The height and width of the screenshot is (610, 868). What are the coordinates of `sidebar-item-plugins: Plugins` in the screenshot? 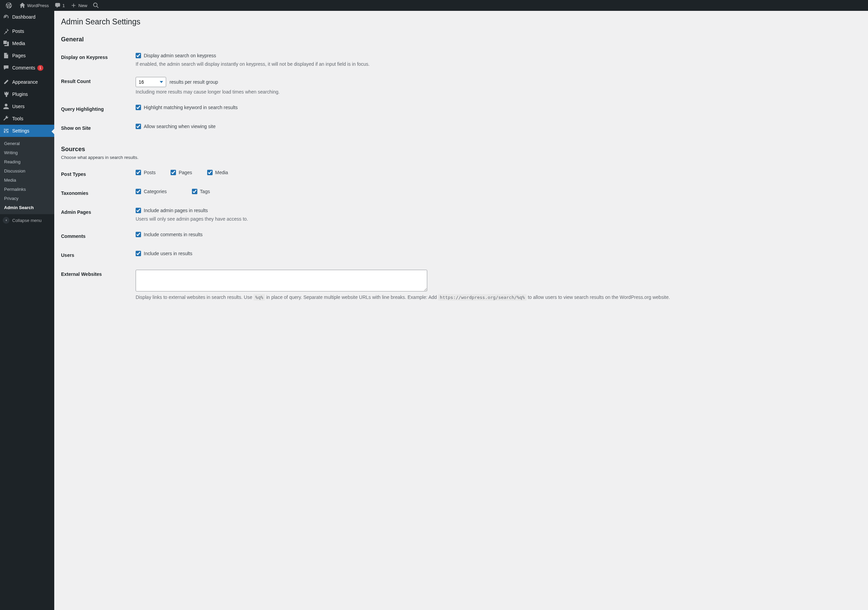 It's located at (27, 94).